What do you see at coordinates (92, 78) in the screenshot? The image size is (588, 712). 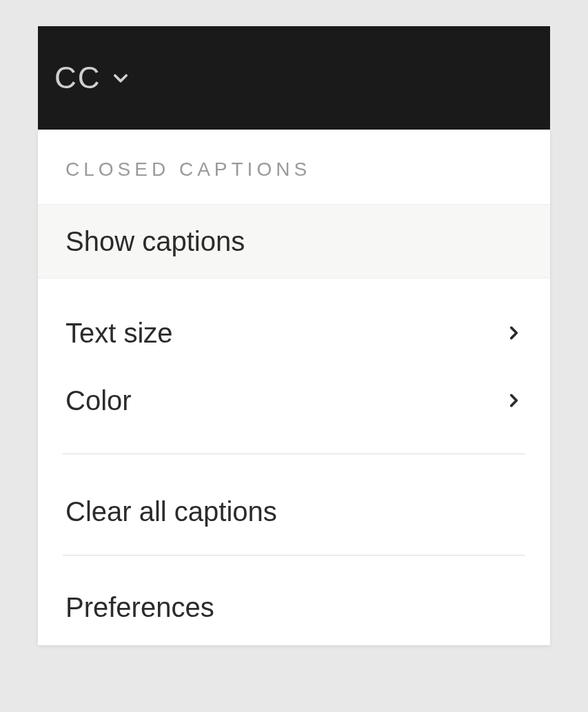 I see `cc-dropdown-button: CC` at bounding box center [92, 78].